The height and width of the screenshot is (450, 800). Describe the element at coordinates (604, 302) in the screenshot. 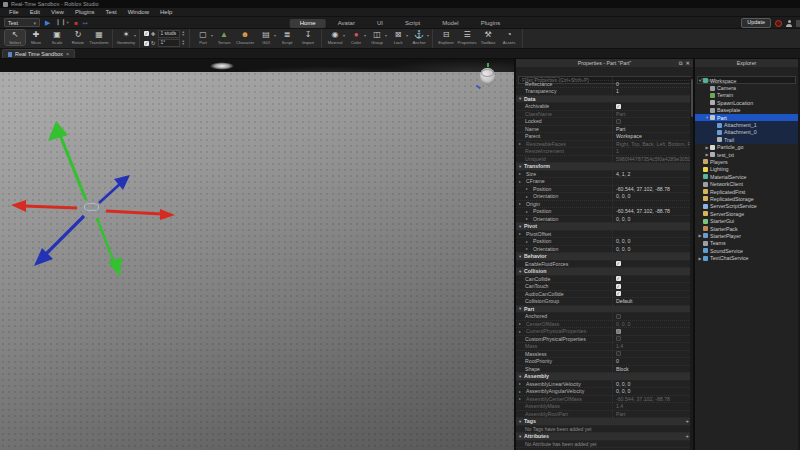

I see `property-collisiongroup: CollisionGroupDefault` at that location.